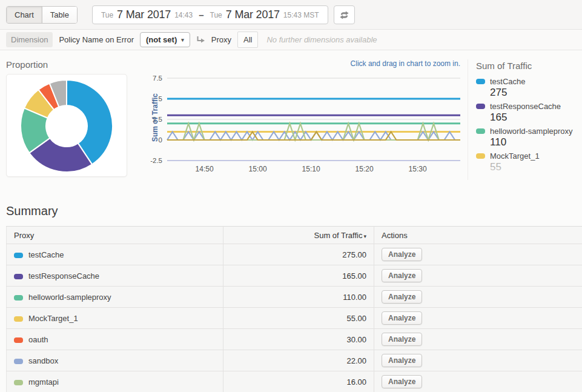 The height and width of the screenshot is (392, 582). Describe the element at coordinates (302, 15) in the screenshot. I see `end-time: 15:43 MST` at that location.